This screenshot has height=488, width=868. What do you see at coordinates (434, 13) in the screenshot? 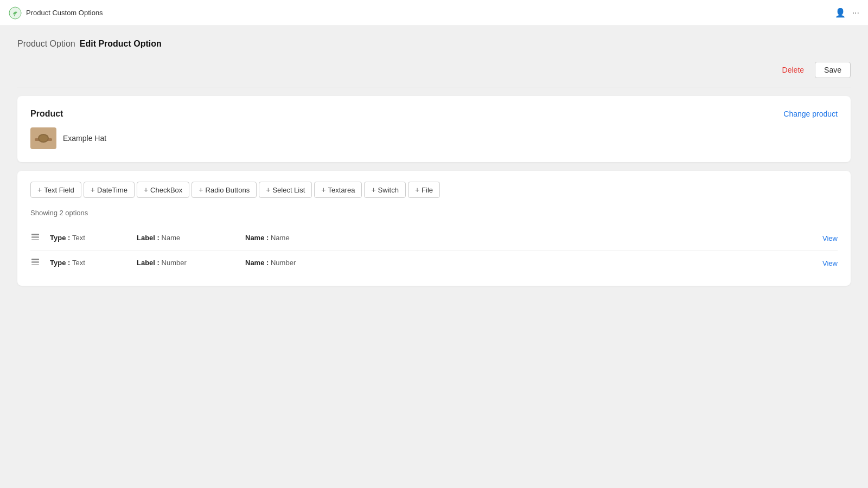
I see `top-bar: Product Custom Options 👤 ···` at bounding box center [434, 13].